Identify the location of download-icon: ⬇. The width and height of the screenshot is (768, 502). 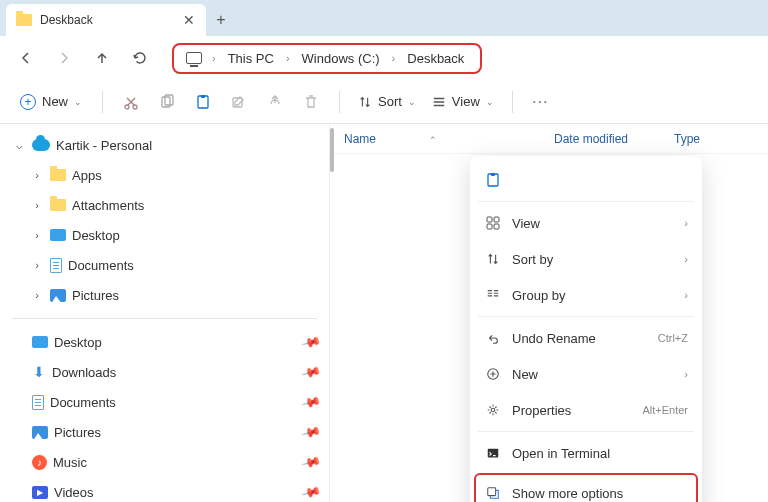
(39, 372).